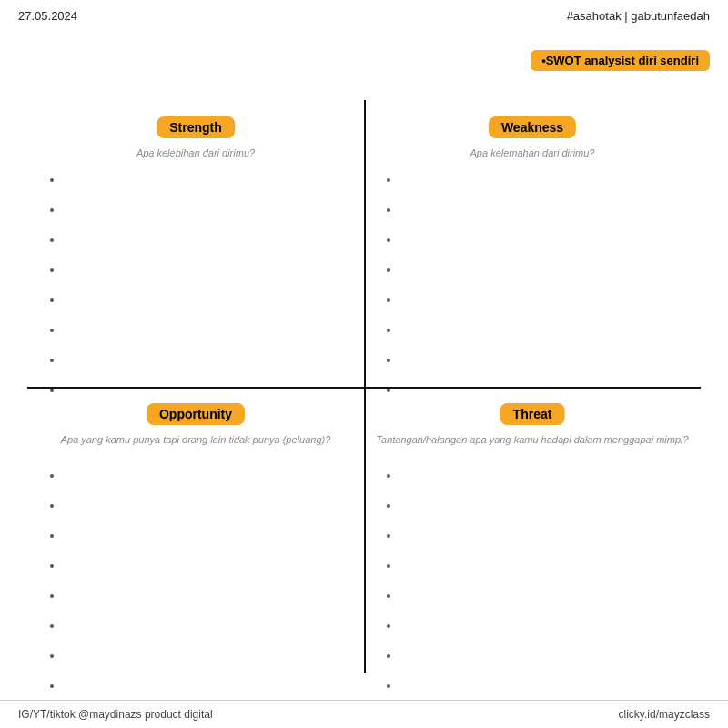  I want to click on weakness-label: Weakness, so click(532, 127).